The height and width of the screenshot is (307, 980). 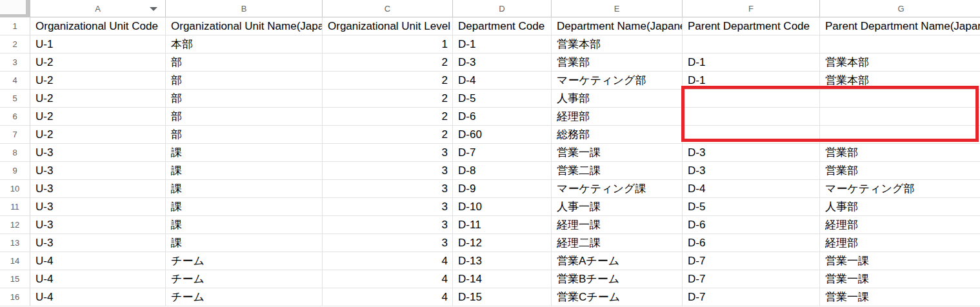 I want to click on row-header-14: 14, so click(x=15, y=261).